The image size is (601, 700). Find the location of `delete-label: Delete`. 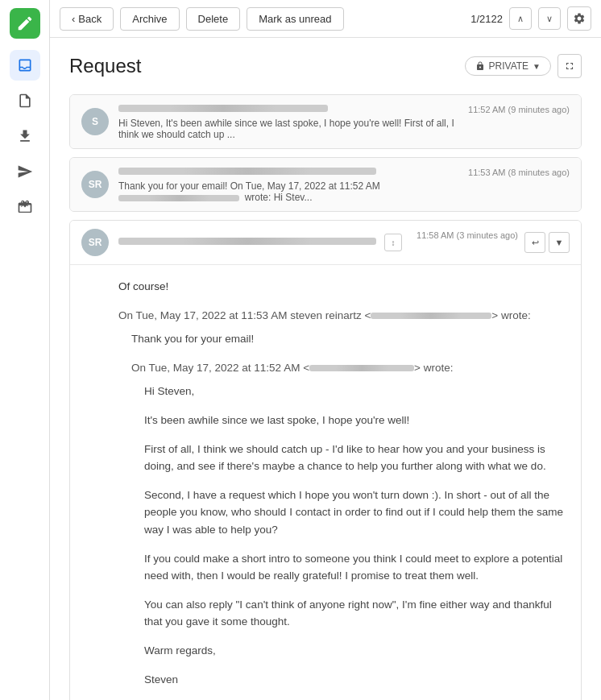

delete-label: Delete is located at coordinates (213, 19).